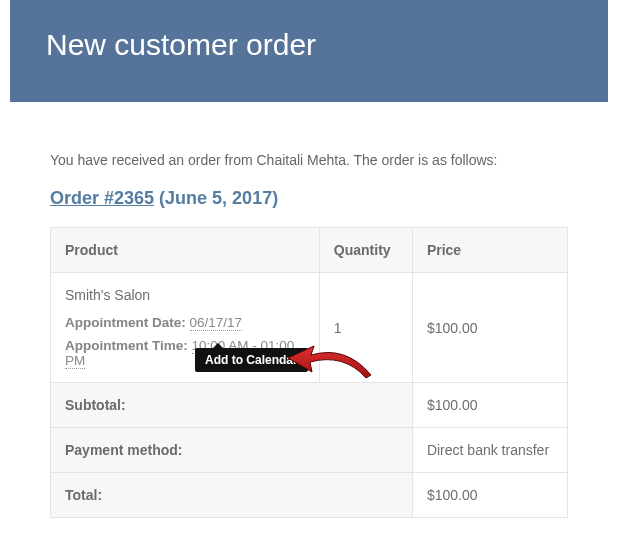  Describe the element at coordinates (309, 198) in the screenshot. I see `order-heading: Order #2365 (June 5, 2017)` at that location.